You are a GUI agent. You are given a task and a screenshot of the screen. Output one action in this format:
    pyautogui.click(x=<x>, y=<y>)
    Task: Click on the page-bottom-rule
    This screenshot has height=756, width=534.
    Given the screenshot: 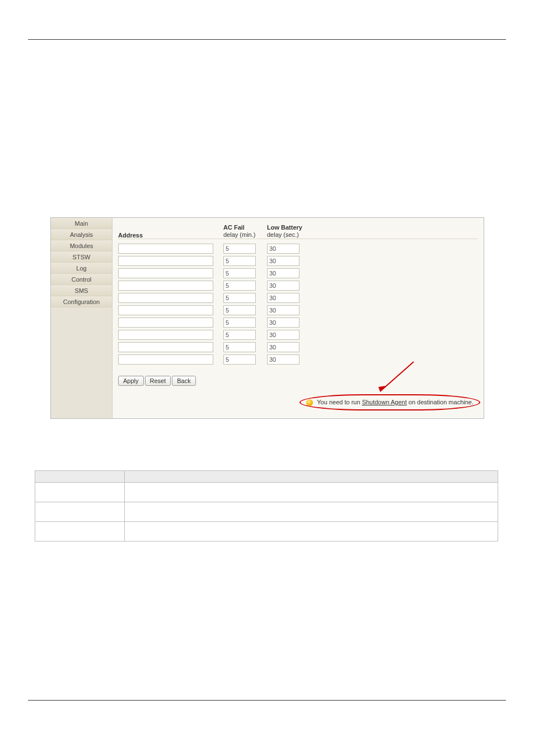 What is the action you would take?
    pyautogui.click(x=267, y=700)
    